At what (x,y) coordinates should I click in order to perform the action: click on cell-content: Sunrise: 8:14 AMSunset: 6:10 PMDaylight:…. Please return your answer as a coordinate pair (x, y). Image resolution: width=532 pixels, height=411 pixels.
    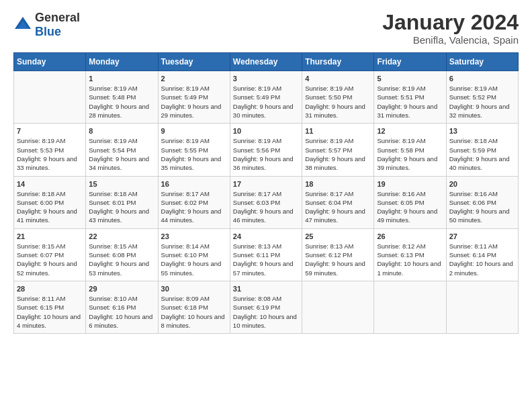
    Looking at the image, I should click on (194, 259).